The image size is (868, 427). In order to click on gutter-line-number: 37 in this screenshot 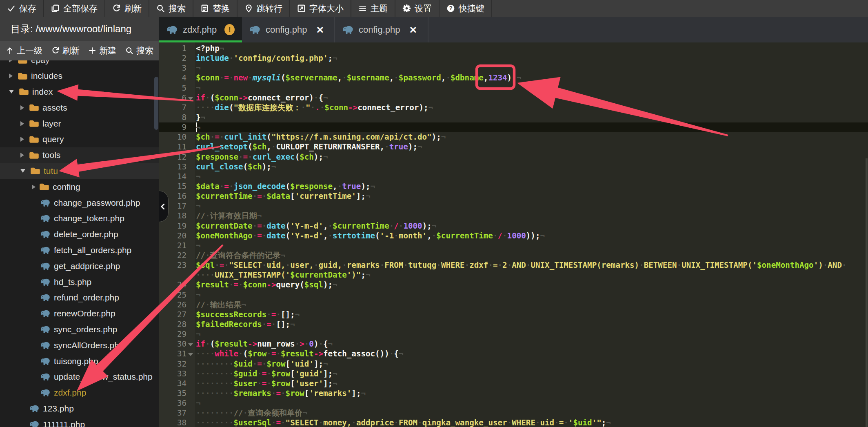, I will do `click(177, 413)`.